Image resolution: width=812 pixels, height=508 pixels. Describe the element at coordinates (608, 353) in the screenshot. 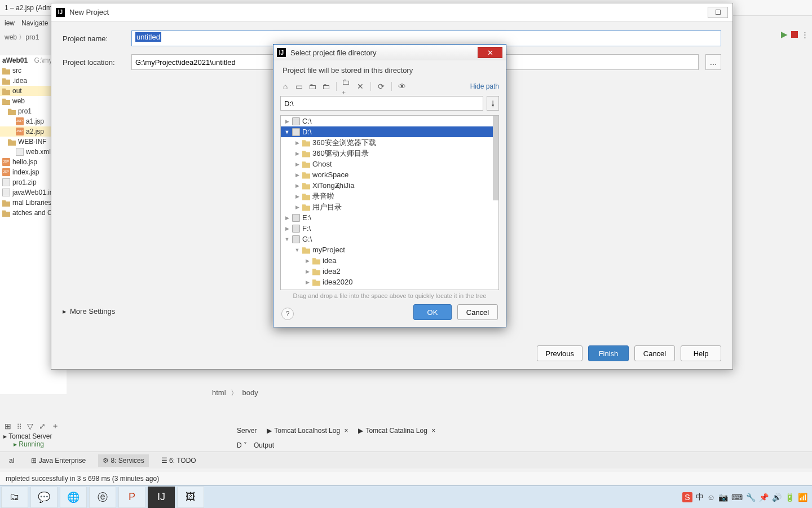

I see `finish-button: Finish` at that location.